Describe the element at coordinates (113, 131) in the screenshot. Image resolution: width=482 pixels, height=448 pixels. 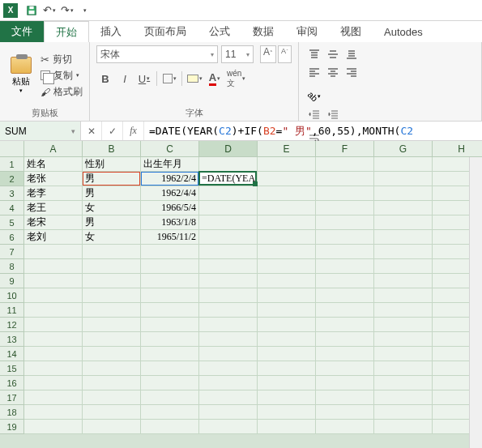
I see `accept-formula-button: ✓` at that location.